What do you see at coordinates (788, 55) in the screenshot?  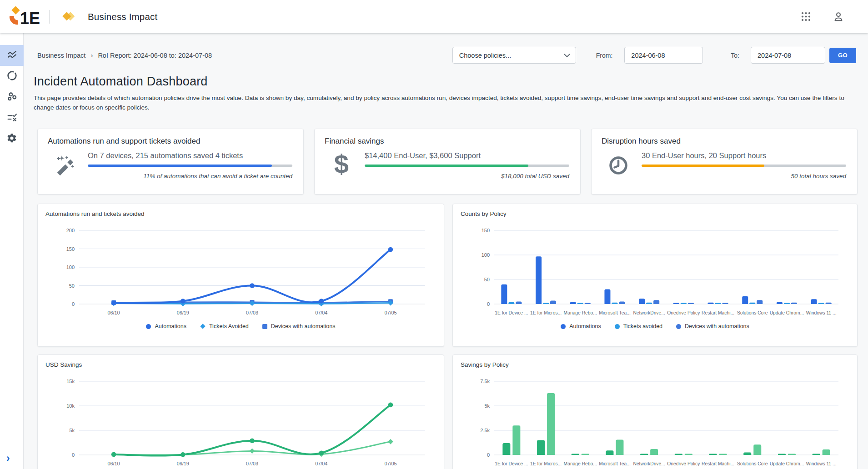 I see `to-date-input` at bounding box center [788, 55].